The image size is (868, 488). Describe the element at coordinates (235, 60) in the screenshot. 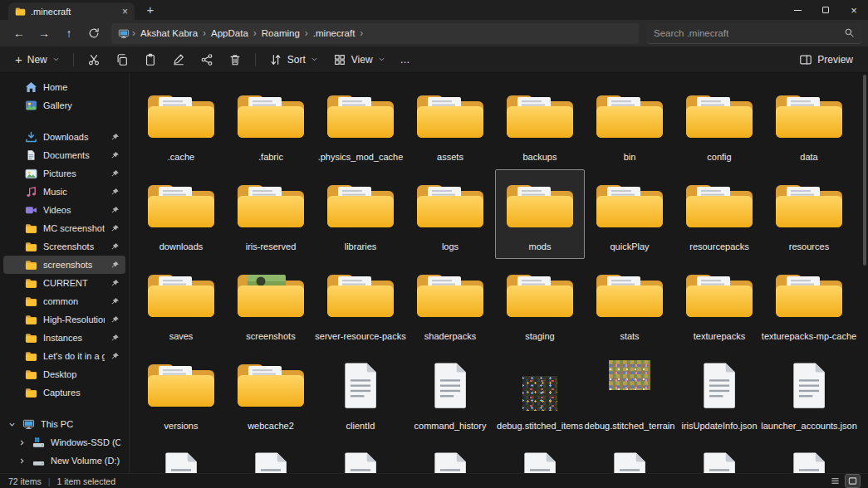

I see `delete-button` at that location.